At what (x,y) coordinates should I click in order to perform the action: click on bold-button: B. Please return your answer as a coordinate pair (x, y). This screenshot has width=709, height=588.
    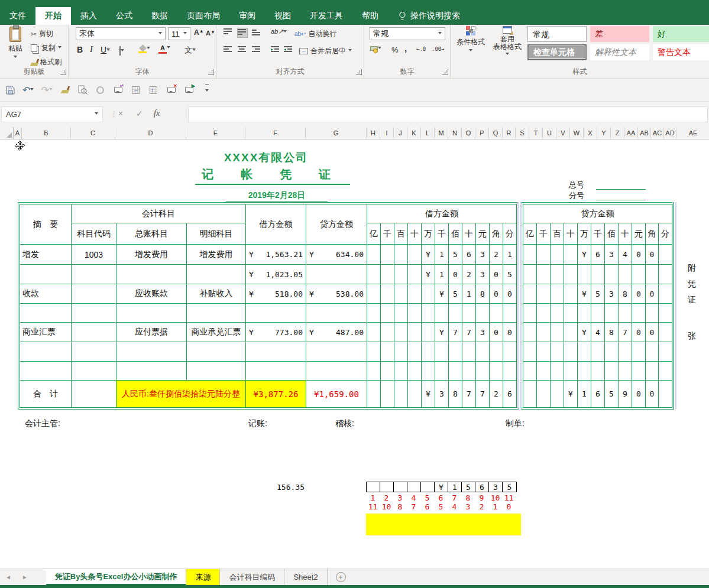
    Looking at the image, I should click on (80, 50).